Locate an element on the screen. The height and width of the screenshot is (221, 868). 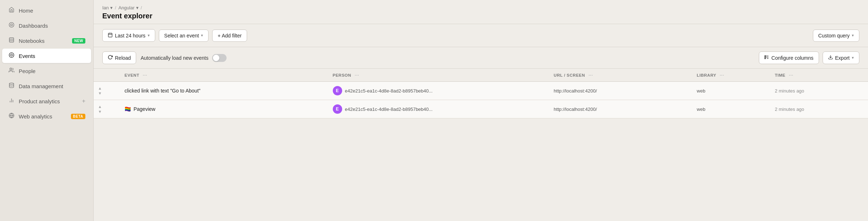
table-header: EVENT ··· PERSON ··· URL / SCREEN ··· LI… is located at coordinates (481, 75).